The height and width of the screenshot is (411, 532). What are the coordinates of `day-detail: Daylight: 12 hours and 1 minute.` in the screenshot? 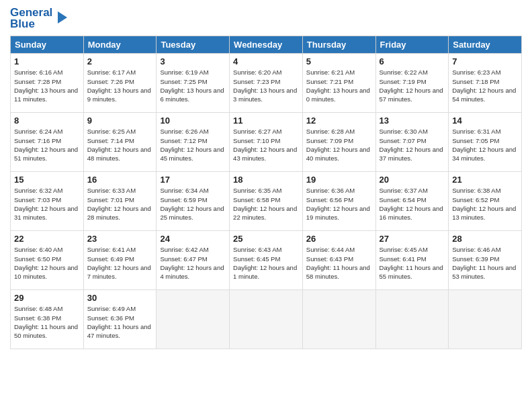 It's located at (265, 272).